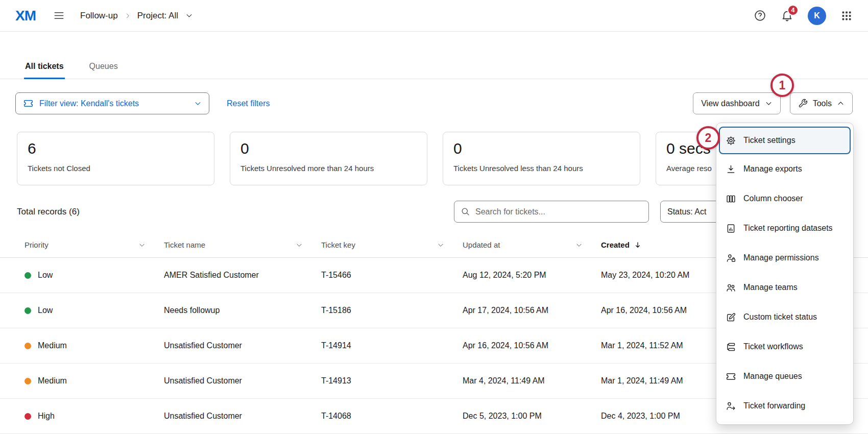 The image size is (868, 434). What do you see at coordinates (781, 258) in the screenshot?
I see `menu-item-label: Manage permissions` at bounding box center [781, 258].